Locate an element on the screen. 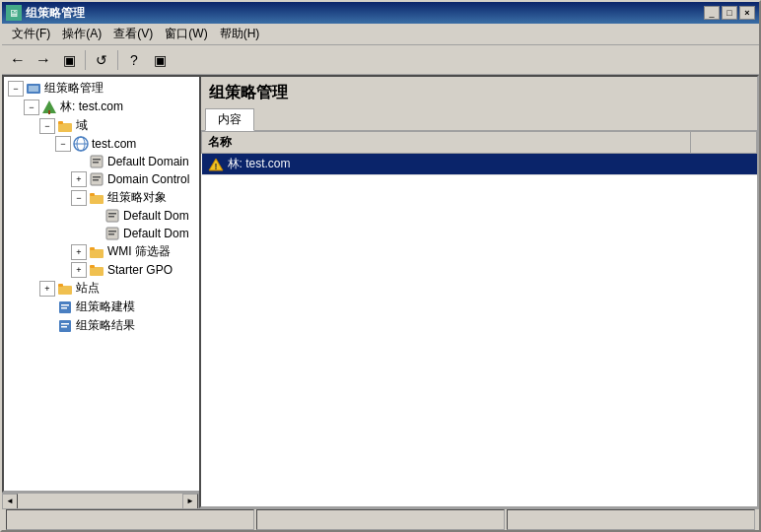 This screenshot has width=761, height=532. tab-bar: 内容 is located at coordinates (479, 119).